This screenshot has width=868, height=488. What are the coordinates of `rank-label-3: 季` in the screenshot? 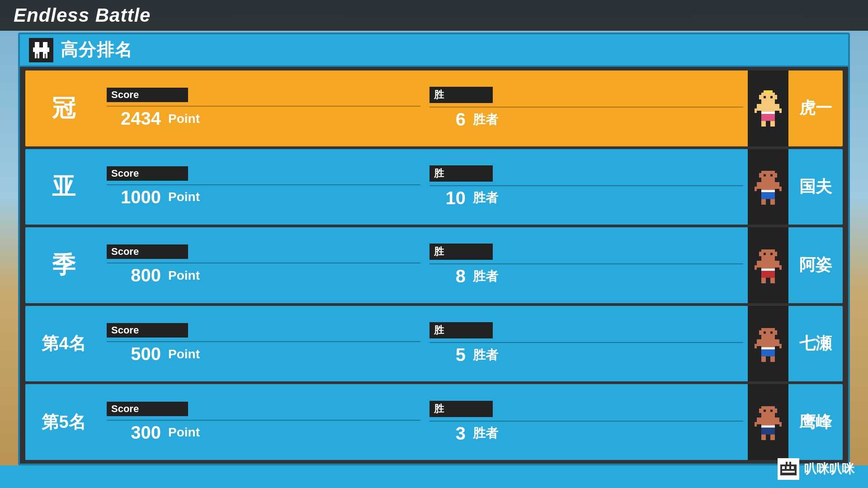 It's located at (64, 265).